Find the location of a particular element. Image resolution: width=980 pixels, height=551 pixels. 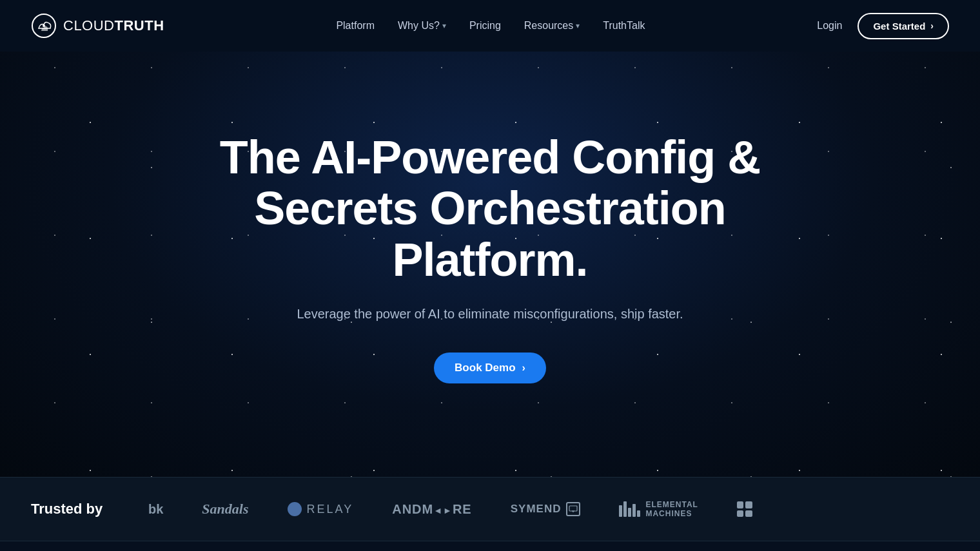

symend-screen-icon is located at coordinates (573, 509).